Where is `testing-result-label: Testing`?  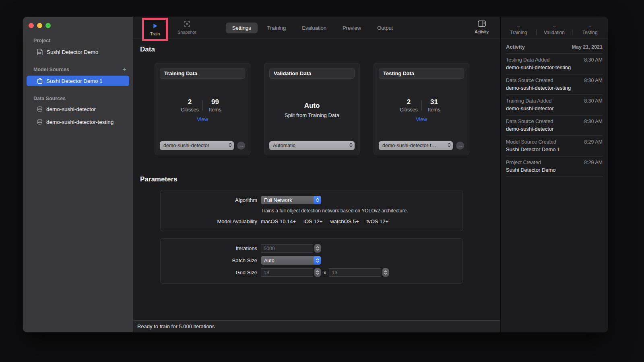
testing-result-label: Testing is located at coordinates (590, 33).